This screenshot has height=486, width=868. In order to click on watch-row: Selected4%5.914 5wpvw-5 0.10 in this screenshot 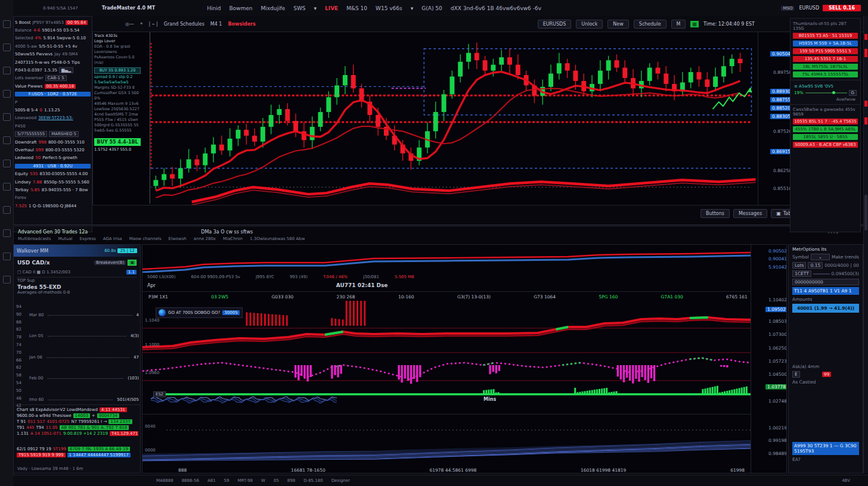, I will do `click(52, 38)`.